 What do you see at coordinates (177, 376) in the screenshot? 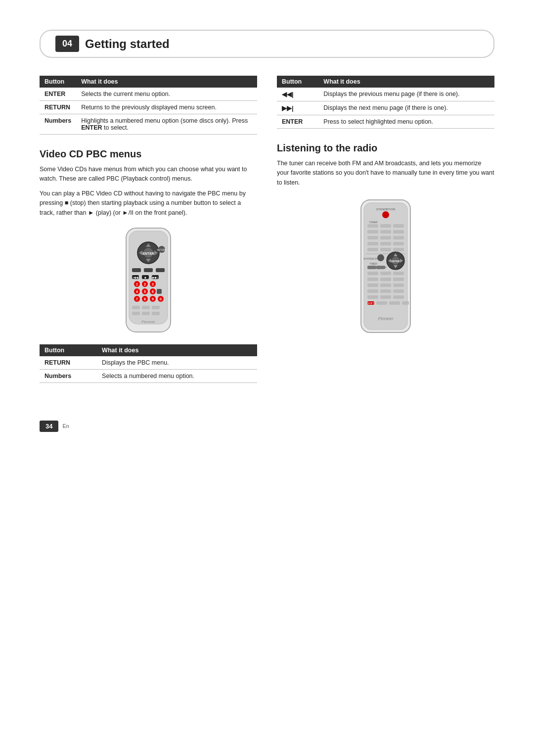
I see `button-desc: Selects a numbered menu option.` at bounding box center [177, 376].